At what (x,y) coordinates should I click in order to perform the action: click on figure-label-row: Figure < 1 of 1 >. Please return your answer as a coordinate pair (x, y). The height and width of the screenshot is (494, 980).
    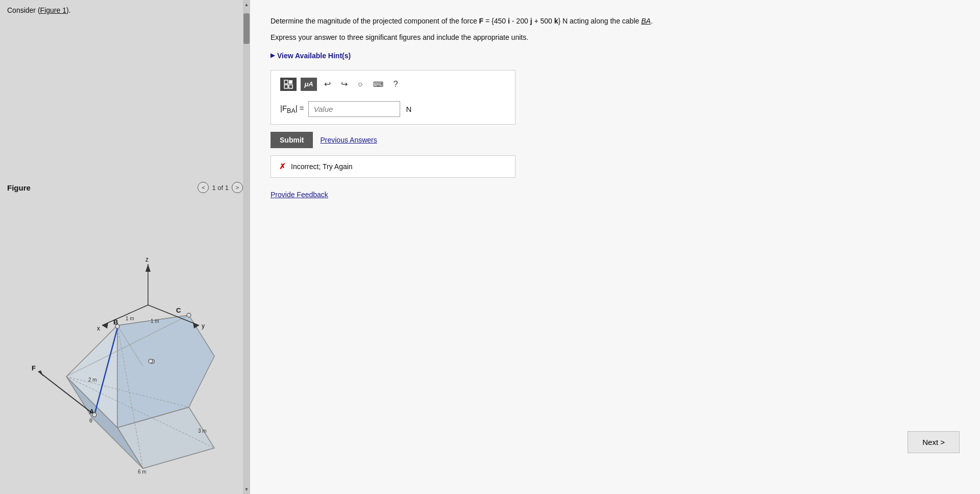
    Looking at the image, I should click on (125, 187).